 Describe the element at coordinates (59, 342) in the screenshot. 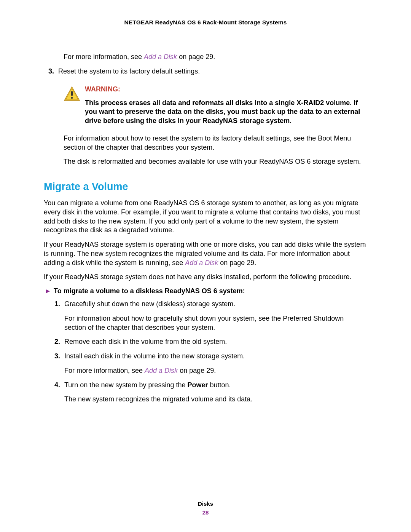

I see `list-number: 2.` at that location.